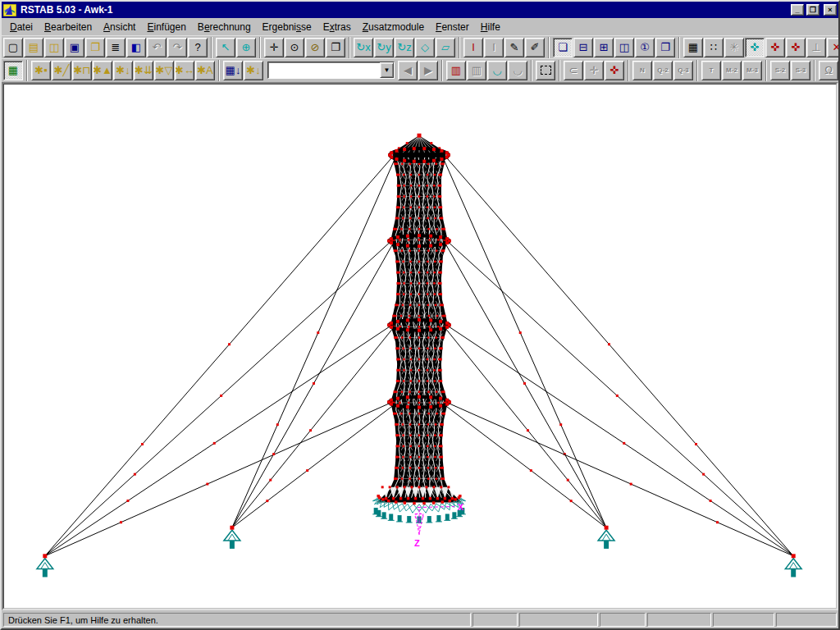  What do you see at coordinates (420, 10) in the screenshot?
I see `title-bar: RSTAB 5.03 - Awk-1 _ ❐ ×` at bounding box center [420, 10].